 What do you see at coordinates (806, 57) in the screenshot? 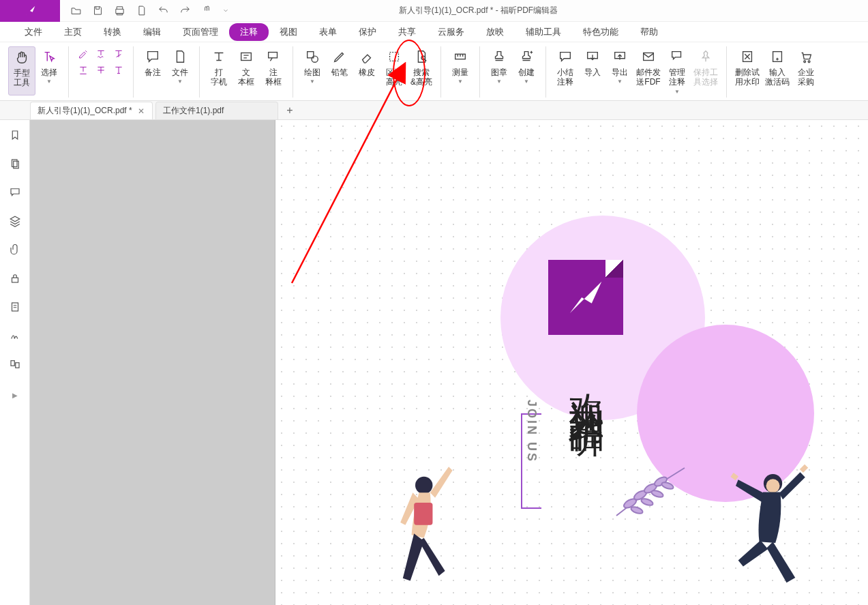
I see `cart-icon` at bounding box center [806, 57].